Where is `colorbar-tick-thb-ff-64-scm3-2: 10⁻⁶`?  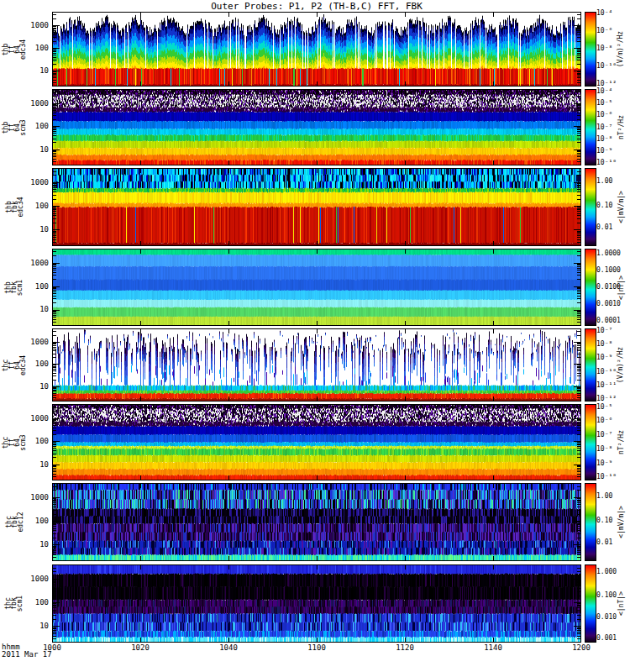
colorbar-tick-thb-ff-64-scm3-2: 10⁻⁶ is located at coordinates (605, 115).